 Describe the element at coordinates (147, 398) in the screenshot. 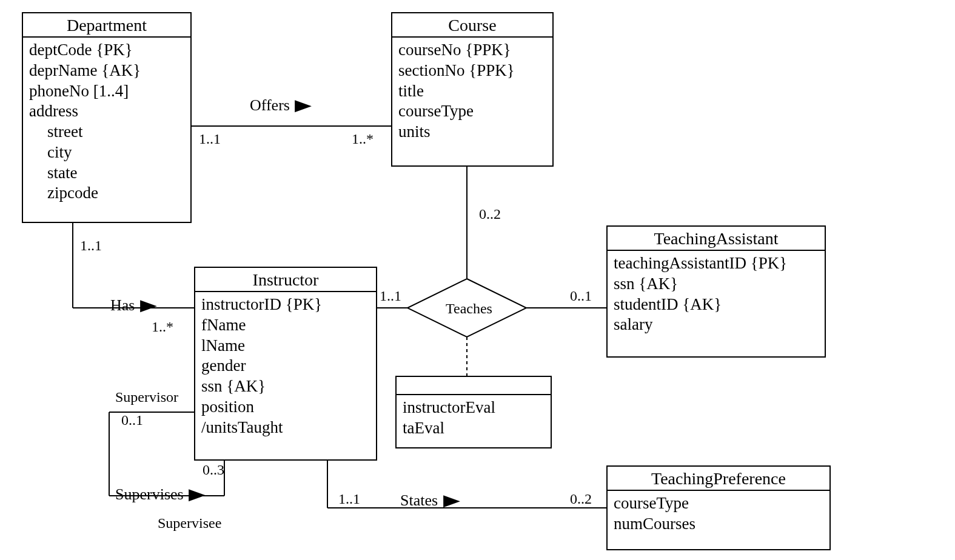

I see `role-supervisor: Supervisor` at that location.